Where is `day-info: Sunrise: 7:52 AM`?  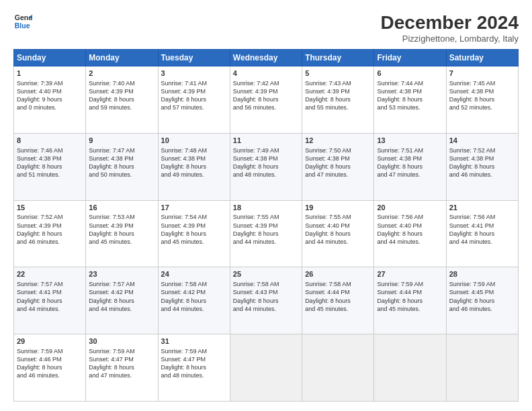 day-info: Sunrise: 7:52 AM is located at coordinates (50, 217).